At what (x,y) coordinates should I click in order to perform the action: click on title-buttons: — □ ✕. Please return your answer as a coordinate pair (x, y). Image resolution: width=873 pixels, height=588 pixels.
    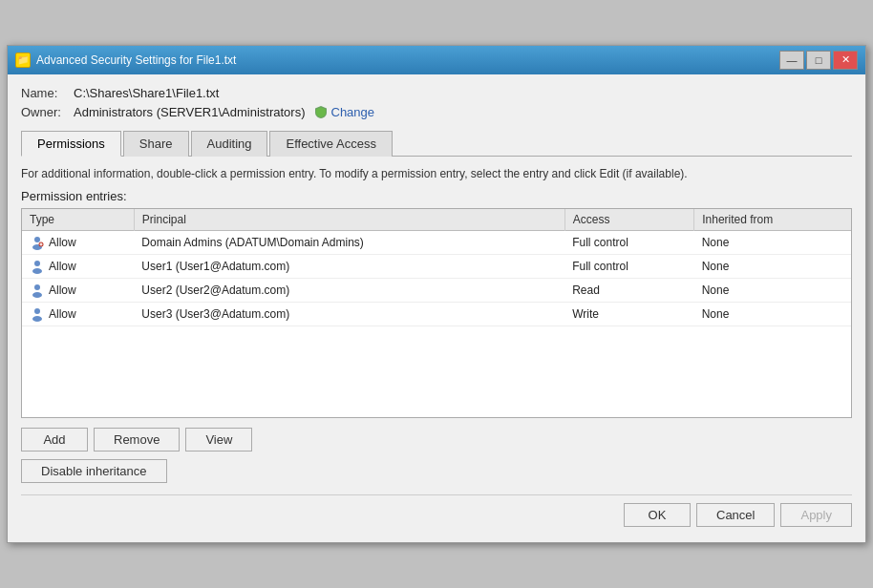
    Looking at the image, I should click on (819, 60).